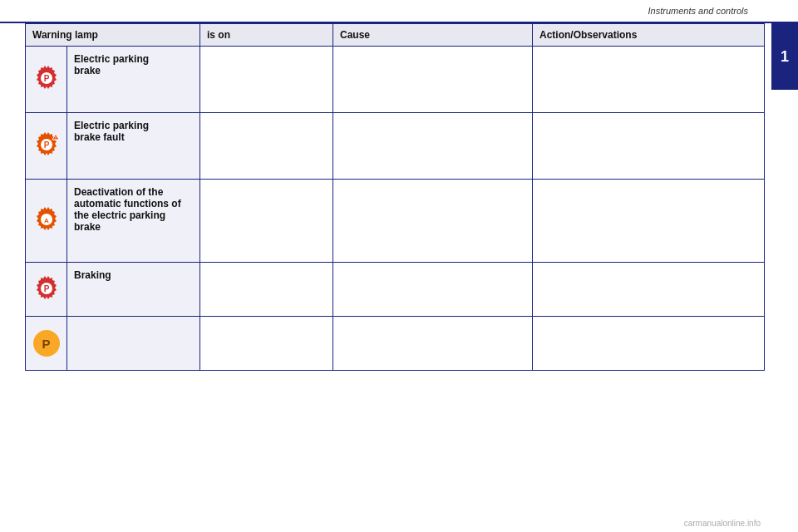  I want to click on col-cause: Cause, so click(433, 35).